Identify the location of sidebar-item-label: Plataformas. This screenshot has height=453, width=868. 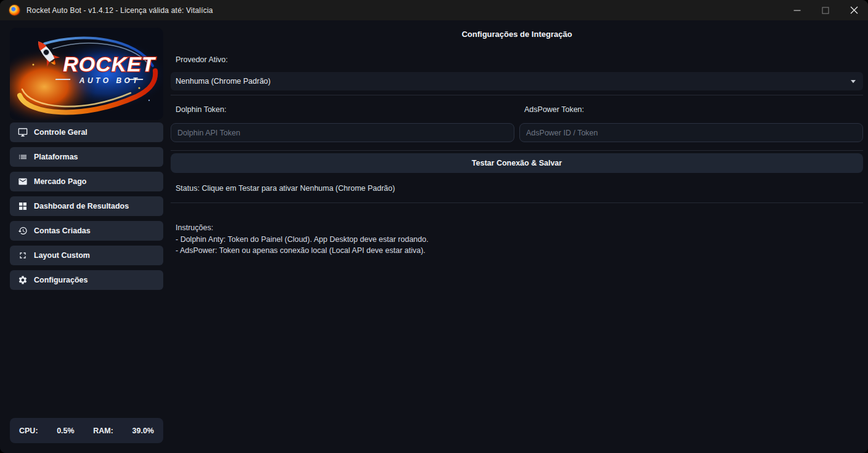
(56, 157).